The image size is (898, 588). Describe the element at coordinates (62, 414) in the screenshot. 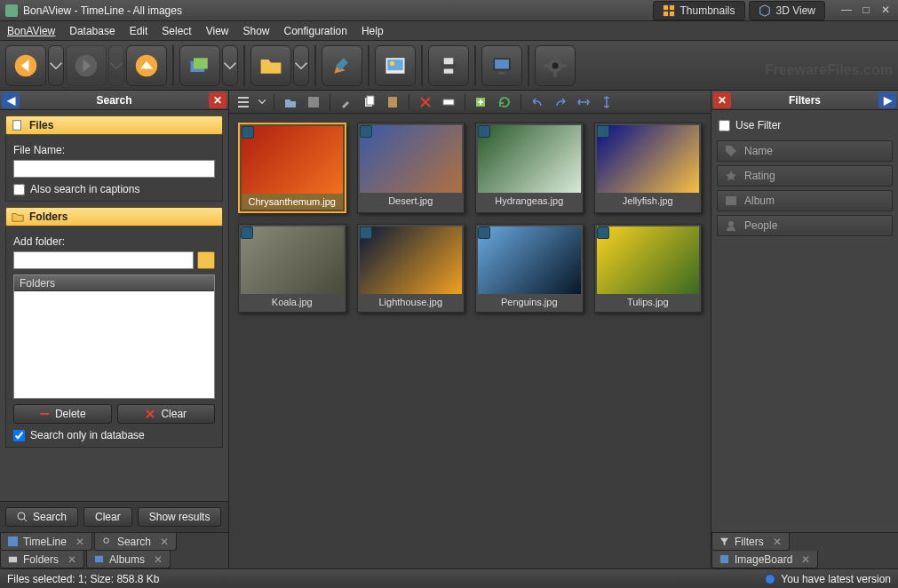

I see `delete-folder-button: Delete` at that location.